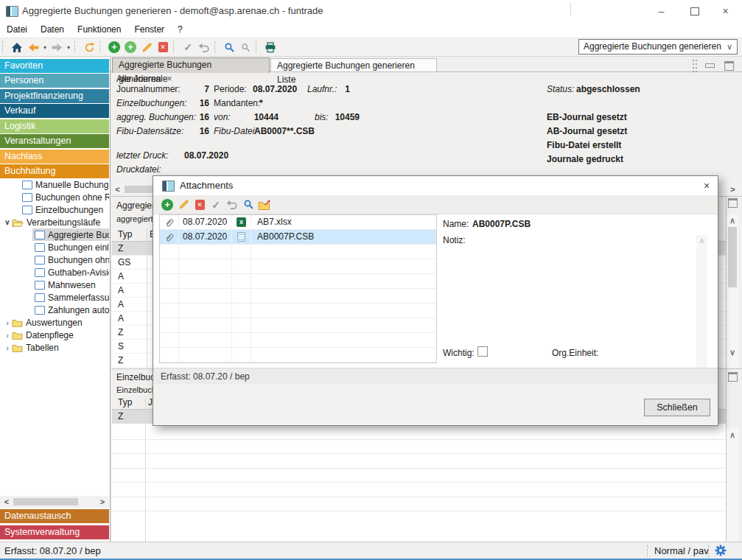 The image size is (742, 560). Describe the element at coordinates (130, 47) in the screenshot. I see `copy-add-button: +` at that location.